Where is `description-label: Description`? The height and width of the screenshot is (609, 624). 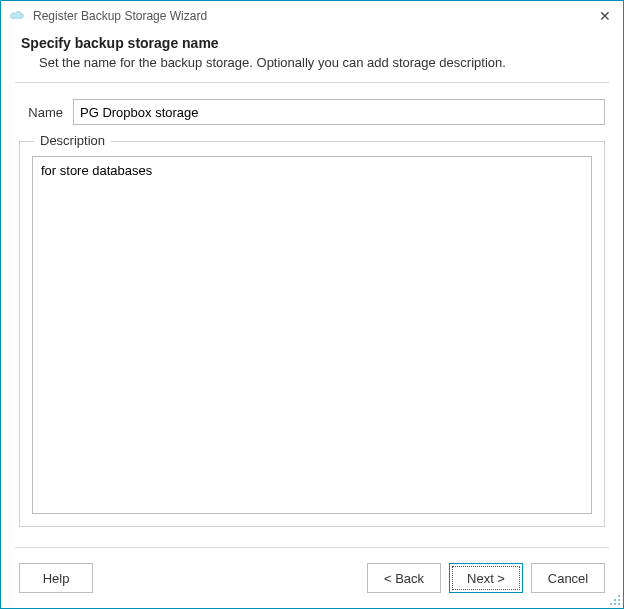
description-label: Description is located at coordinates (72, 140).